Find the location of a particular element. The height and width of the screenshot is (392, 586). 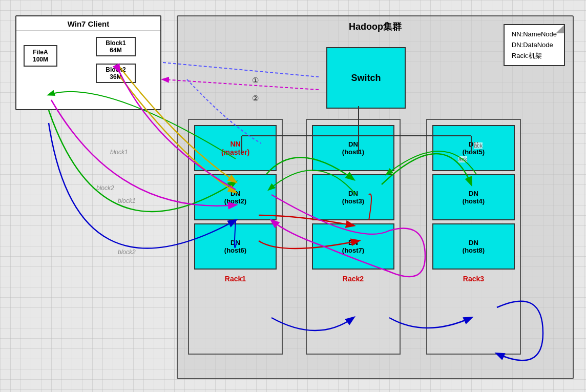

host7-node: DN (host7) is located at coordinates (353, 246).